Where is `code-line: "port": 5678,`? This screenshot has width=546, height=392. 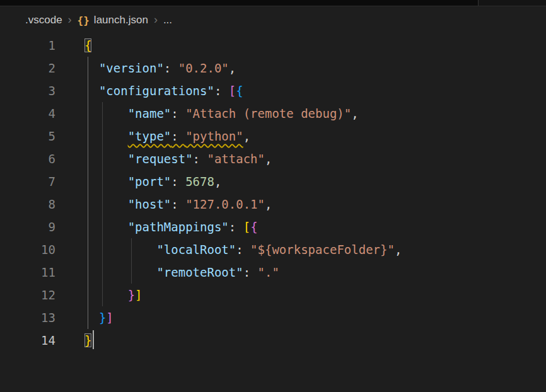 code-line: "port": 5678, is located at coordinates (305, 182).